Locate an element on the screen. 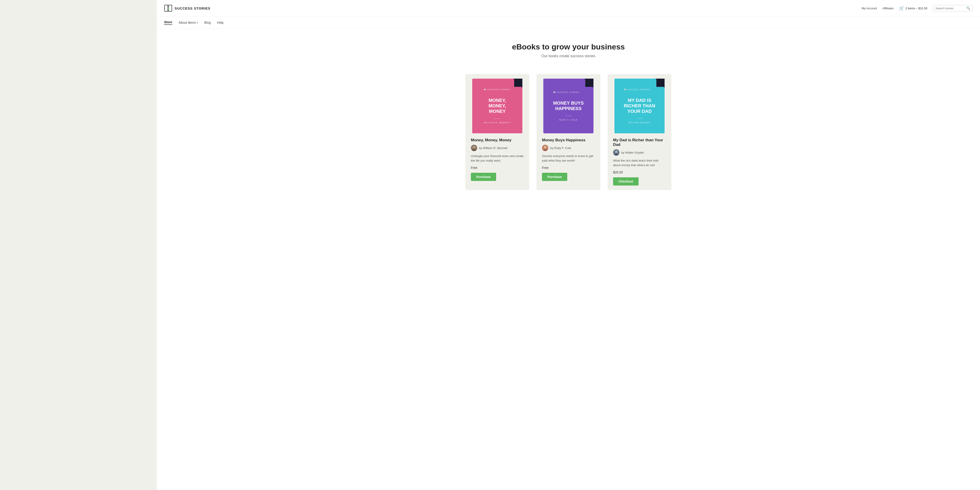  book-title-2: Money Buys Happiness is located at coordinates (568, 140).